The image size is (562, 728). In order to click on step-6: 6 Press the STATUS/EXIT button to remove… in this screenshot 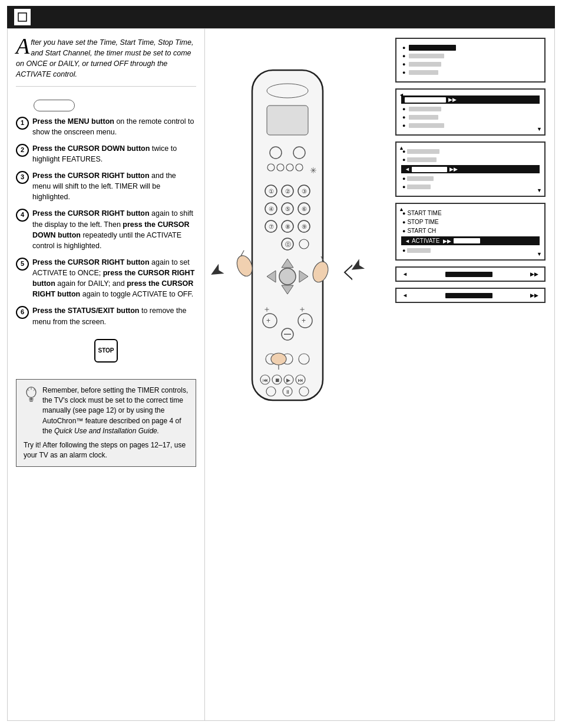, I will do `click(106, 316)`.